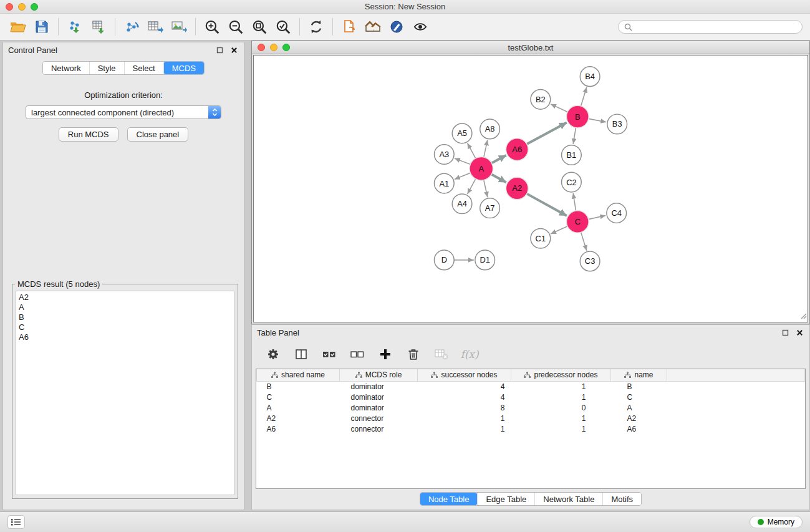 Image resolution: width=810 pixels, height=532 pixels. I want to click on table-row: A2connector11A2, so click(531, 418).